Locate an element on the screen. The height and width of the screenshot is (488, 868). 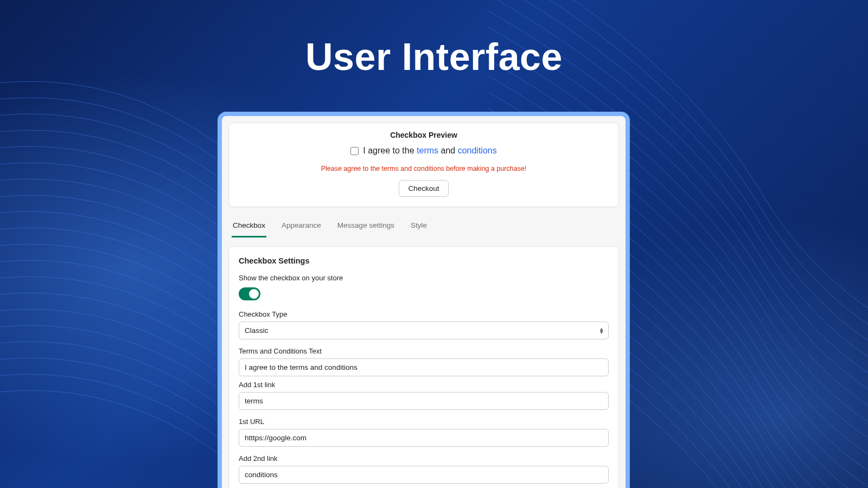
checkout-button: Checkout is located at coordinates (423, 189).